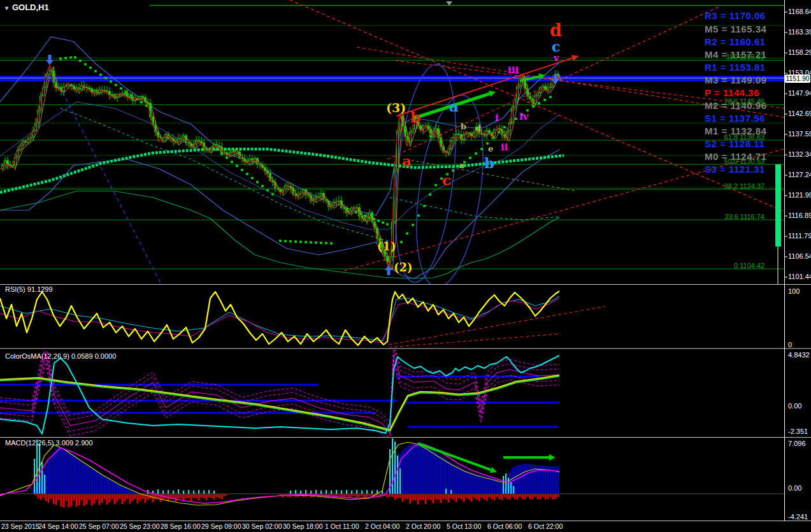 This screenshot has height=532, width=811. Describe the element at coordinates (497, 119) in the screenshot. I see `wave-label: i` at that location.